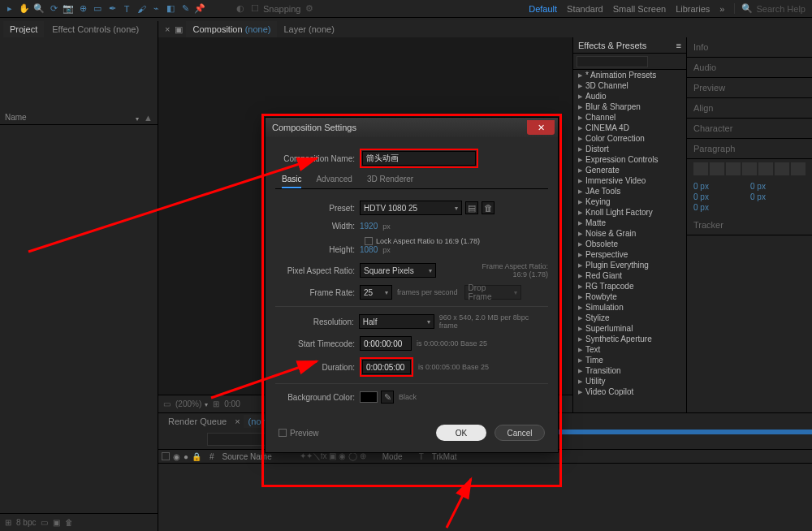 The width and height of the screenshot is (812, 531). Describe the element at coordinates (778, 187) in the screenshot. I see `para-indent-right: 0 px` at that location.